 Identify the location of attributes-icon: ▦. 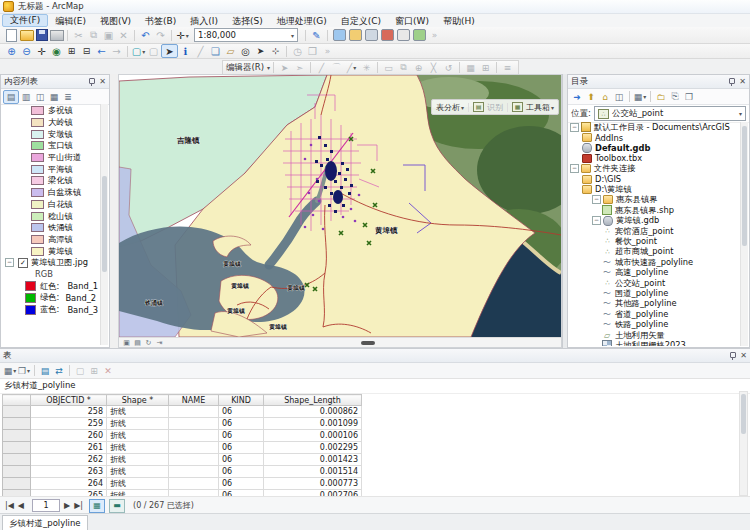
(470, 68).